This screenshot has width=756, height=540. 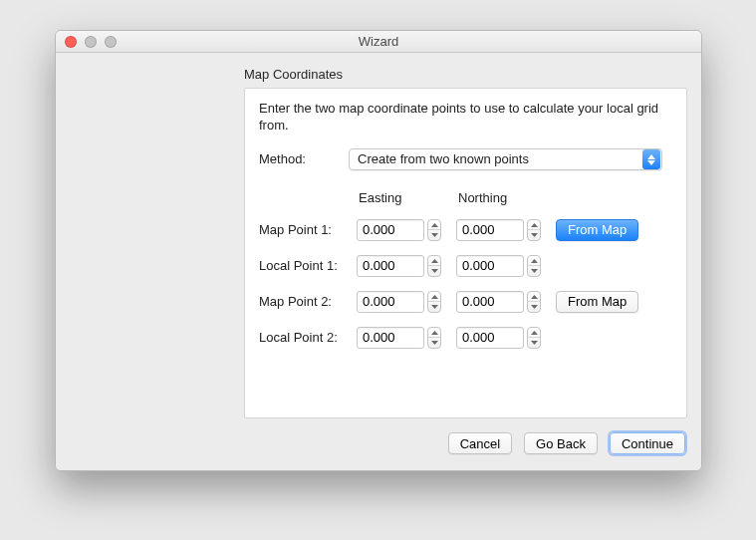 I want to click on method-label: Method:, so click(x=289, y=159).